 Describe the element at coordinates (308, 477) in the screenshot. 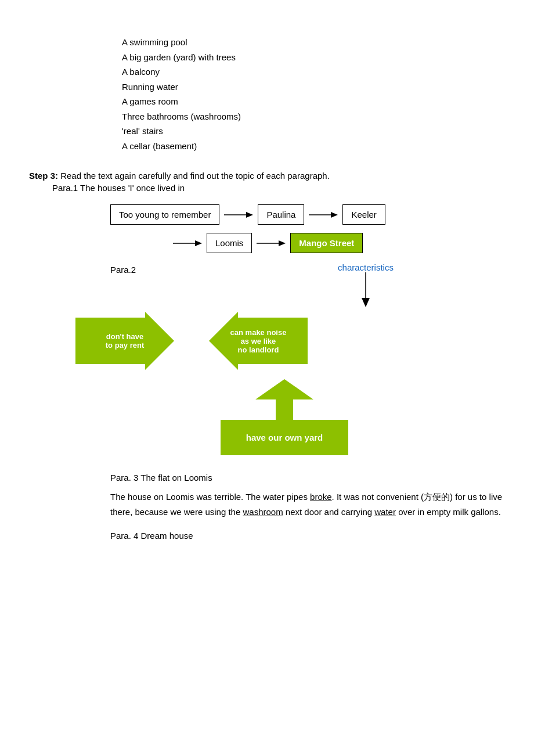

I see `para3-title: Para. 3 The flat on Loomis` at that location.